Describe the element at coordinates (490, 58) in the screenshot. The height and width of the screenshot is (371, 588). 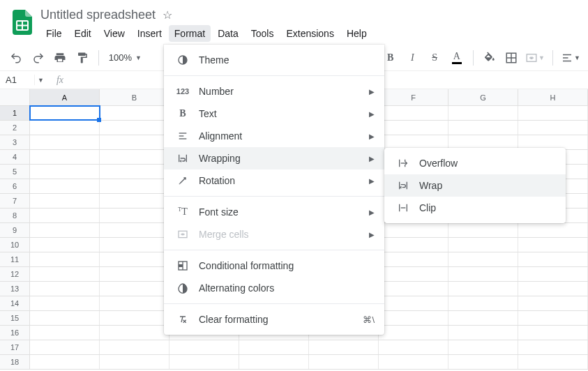
I see `fill-color-button` at that location.